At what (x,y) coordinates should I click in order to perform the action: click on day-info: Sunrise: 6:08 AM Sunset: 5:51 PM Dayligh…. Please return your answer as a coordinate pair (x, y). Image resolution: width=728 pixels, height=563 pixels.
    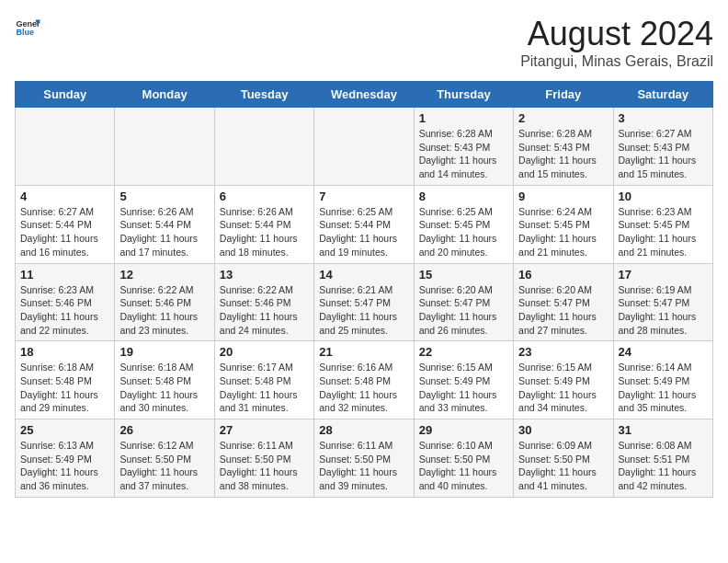
    Looking at the image, I should click on (664, 465).